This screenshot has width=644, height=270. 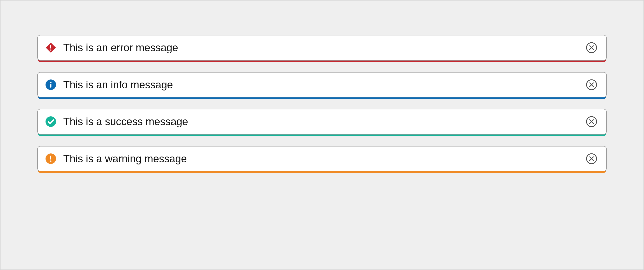 I want to click on alert-text: This is an info message, so click(x=324, y=85).